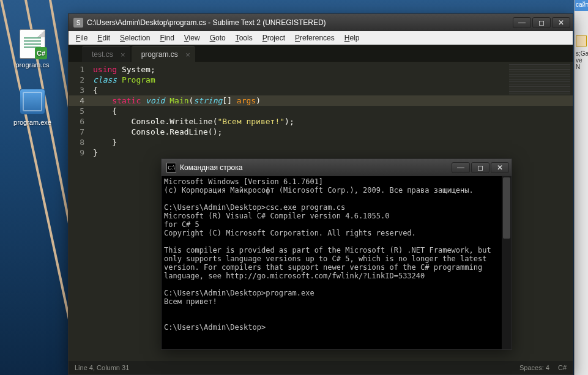  What do you see at coordinates (337, 168) in the screenshot?
I see `console-titlebar: C:\ Командная строка — ◻ ✕` at bounding box center [337, 168].